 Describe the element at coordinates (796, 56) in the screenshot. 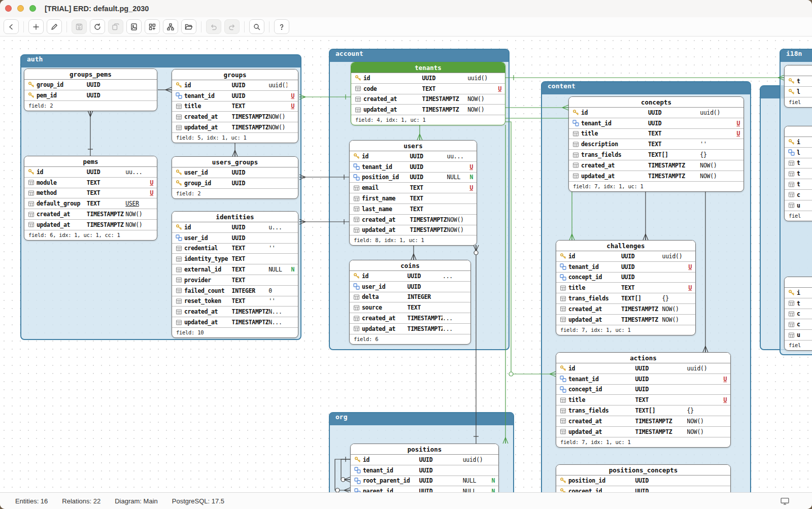

I see `schema-group-header: i18n` at that location.